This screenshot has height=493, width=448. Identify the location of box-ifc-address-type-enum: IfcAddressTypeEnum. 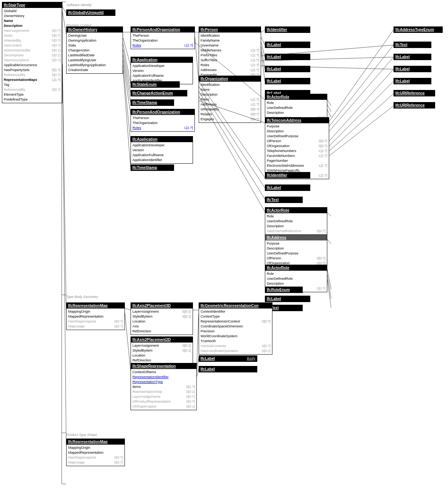
(418, 29).